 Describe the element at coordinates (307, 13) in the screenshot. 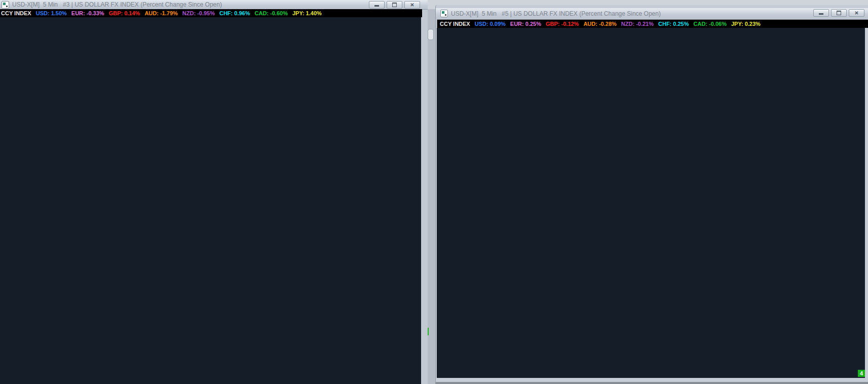

I see `legend-item-jpy: JPY: 1.40%` at that location.